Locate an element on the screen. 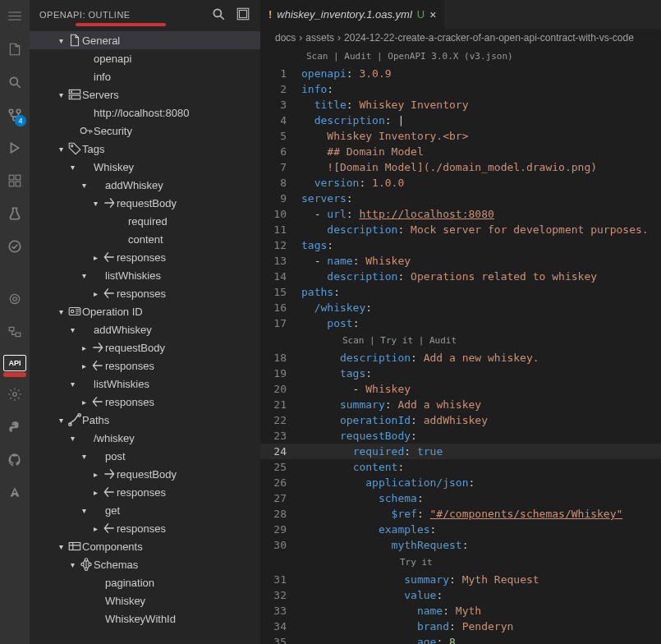  breadcrumb-item: docs is located at coordinates (286, 38).